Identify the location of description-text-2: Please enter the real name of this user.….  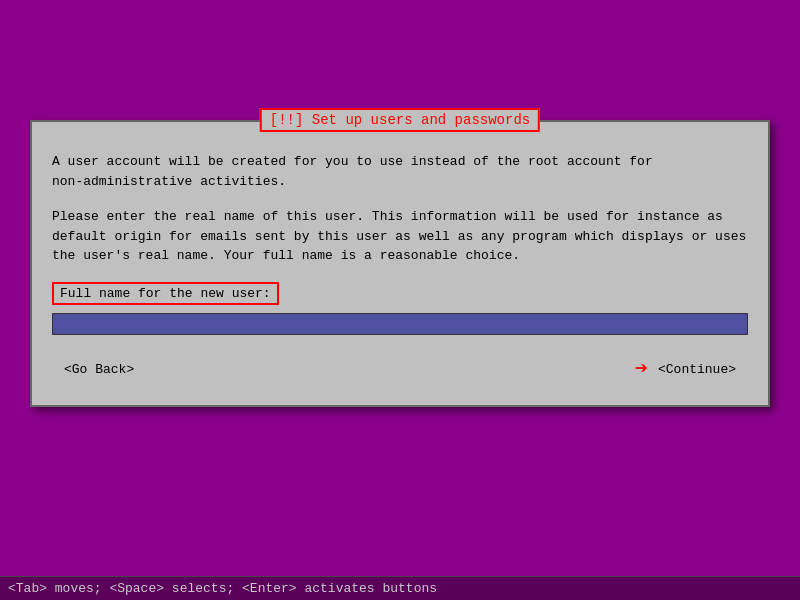
(400, 236).